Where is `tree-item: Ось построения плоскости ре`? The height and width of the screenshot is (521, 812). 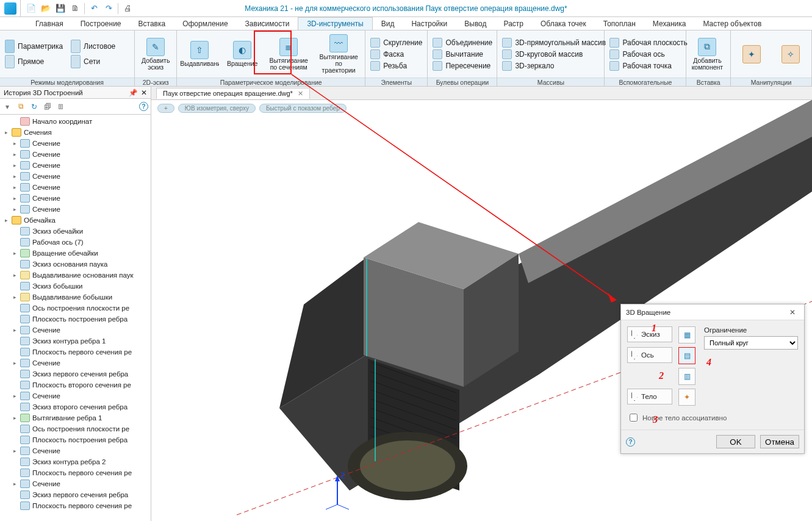
tree-item: Ось построения плоскости ре is located at coordinates (76, 429).